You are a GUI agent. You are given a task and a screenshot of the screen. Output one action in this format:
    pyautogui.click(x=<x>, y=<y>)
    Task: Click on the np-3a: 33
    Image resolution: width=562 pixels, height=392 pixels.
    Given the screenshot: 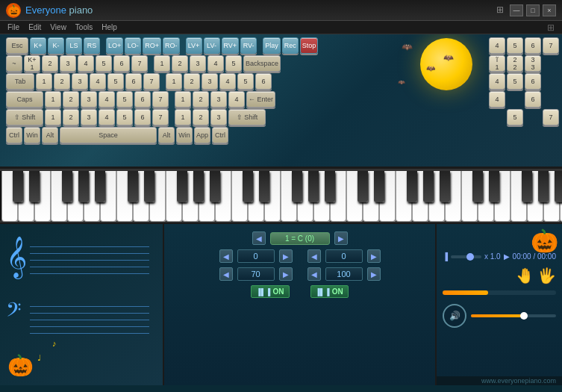 What is the action you would take?
    pyautogui.click(x=533, y=63)
    